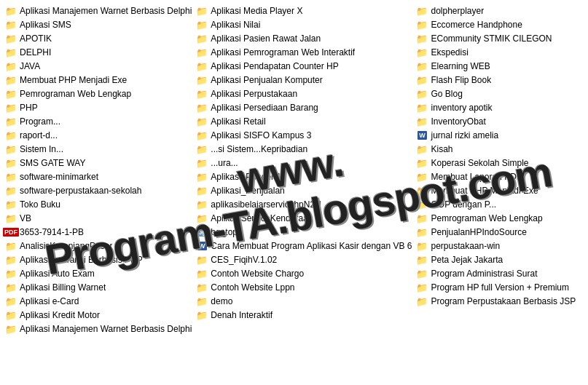  Describe the element at coordinates (98, 260) in the screenshot. I see `list-item: 📁Aplikasi Asuransi Berbasis PHP` at that location.